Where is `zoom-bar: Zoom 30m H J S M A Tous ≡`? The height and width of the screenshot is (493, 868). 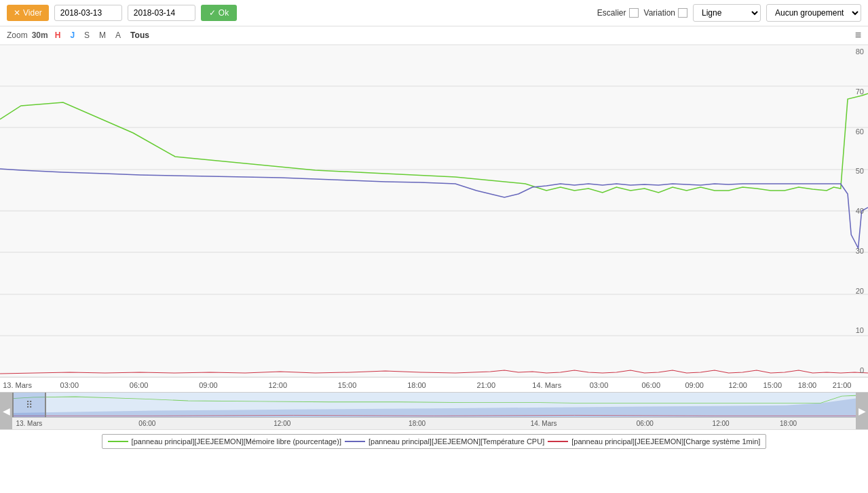 zoom-bar: Zoom 30m H J S M A Tous ≡ is located at coordinates (434, 35).